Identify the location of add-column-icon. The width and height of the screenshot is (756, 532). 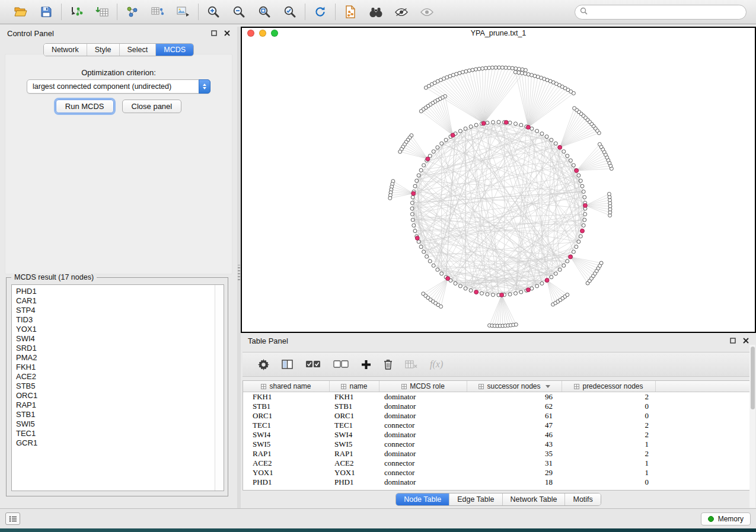
(366, 365).